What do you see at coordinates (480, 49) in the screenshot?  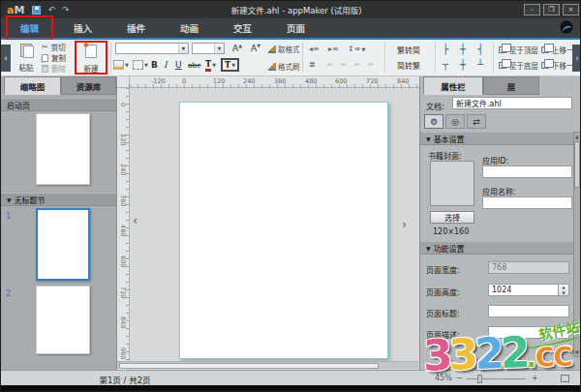 I see `align-object-right-icon: ┤` at bounding box center [480, 49].